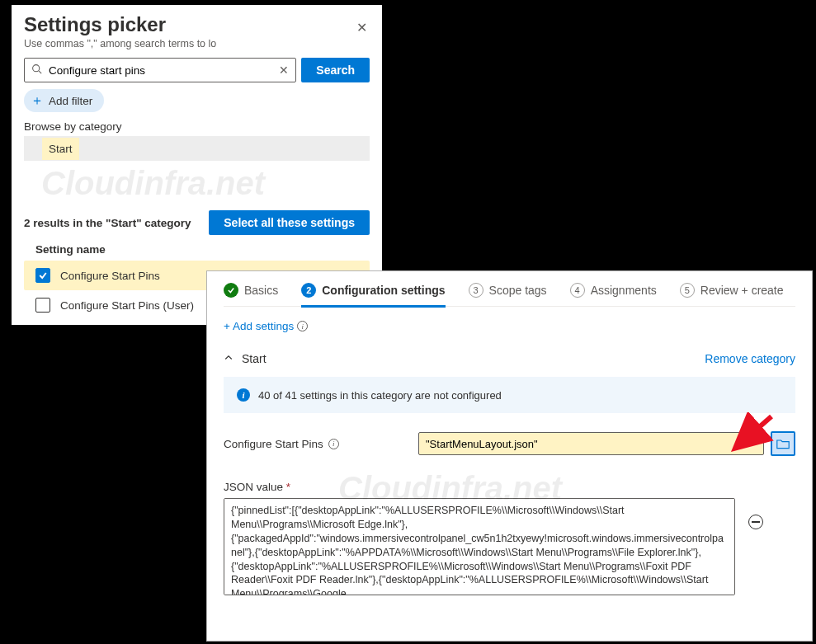  What do you see at coordinates (783, 444) in the screenshot?
I see `browse-file-button` at bounding box center [783, 444].